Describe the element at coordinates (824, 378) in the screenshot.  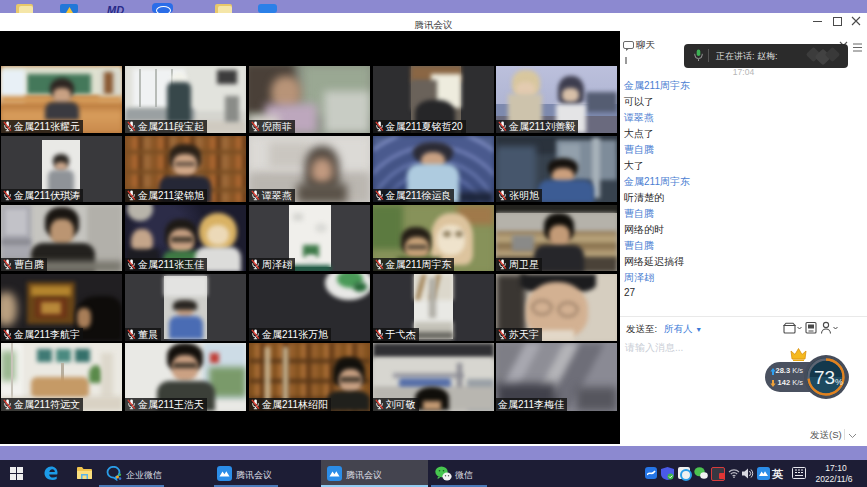
I see `svg-text: 73` at that location.